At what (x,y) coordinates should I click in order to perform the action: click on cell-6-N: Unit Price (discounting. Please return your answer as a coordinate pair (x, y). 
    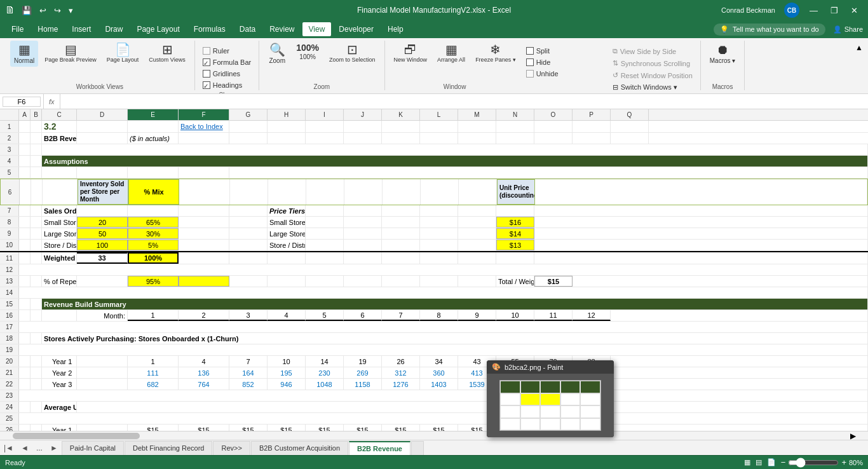
    Looking at the image, I should click on (516, 192).